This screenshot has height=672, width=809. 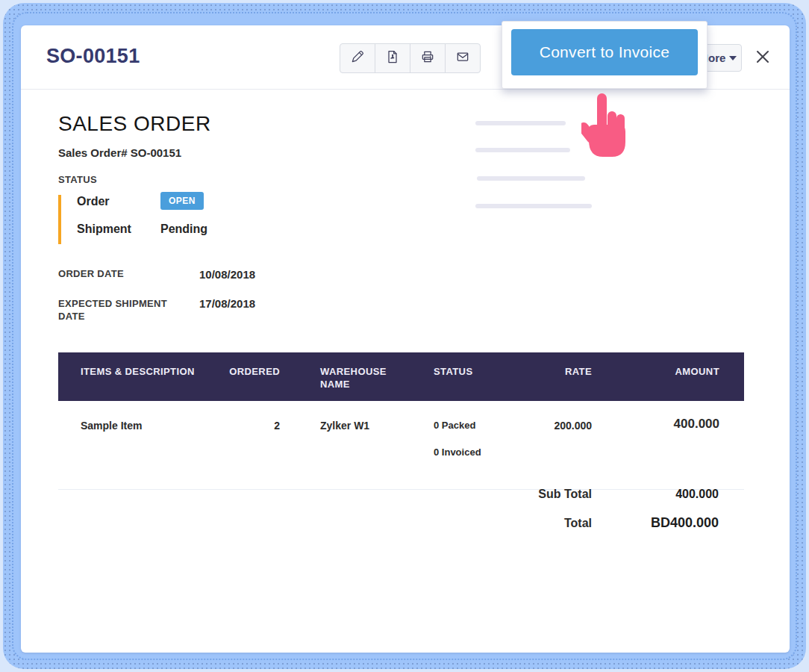 What do you see at coordinates (227, 275) in the screenshot?
I see `order-date-value: 10/08/2018` at bounding box center [227, 275].